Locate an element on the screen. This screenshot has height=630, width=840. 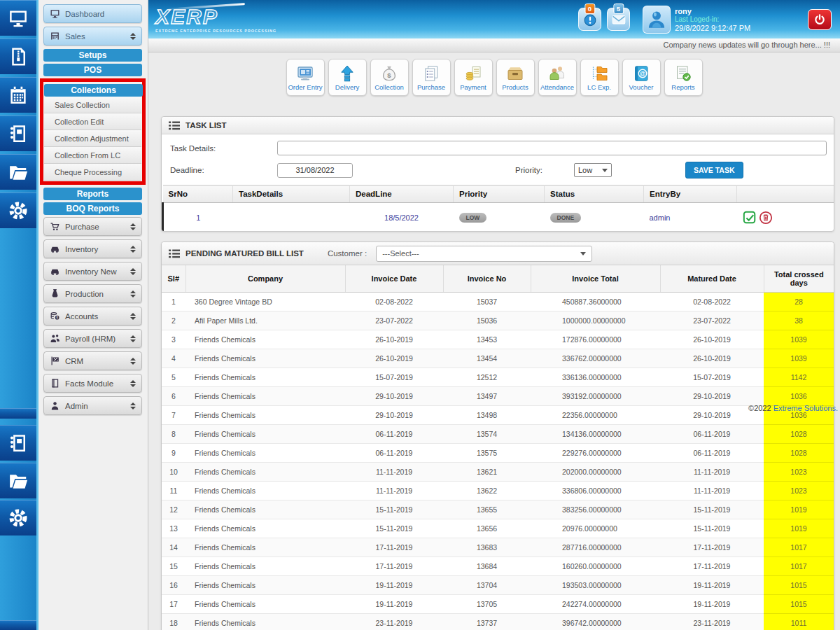
bill-cell: 15-07-2019 is located at coordinates (712, 378).